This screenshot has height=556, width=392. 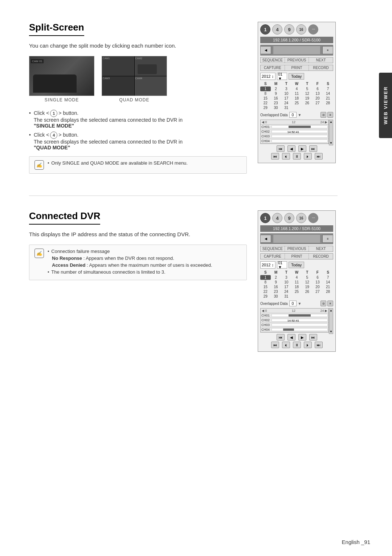 What do you see at coordinates (268, 76) in the screenshot?
I see `dvr-year: 2012 ↕` at bounding box center [268, 76].